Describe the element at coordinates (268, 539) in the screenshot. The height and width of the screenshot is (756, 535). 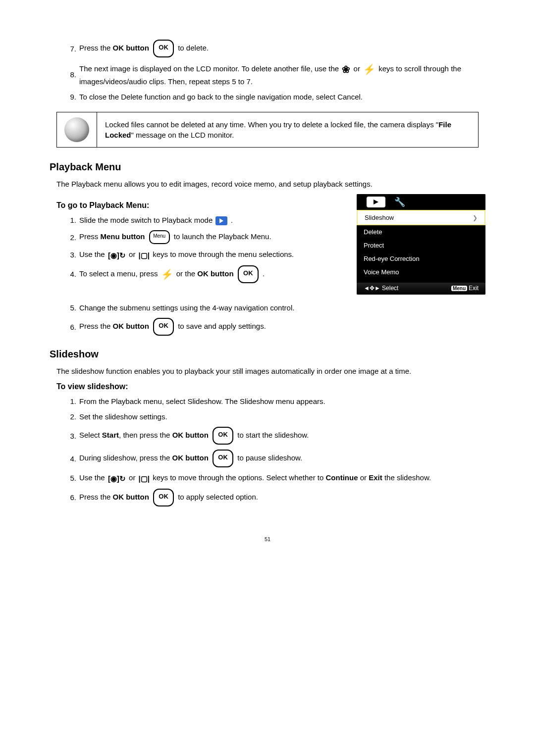
I see `page-number: 51` at that location.